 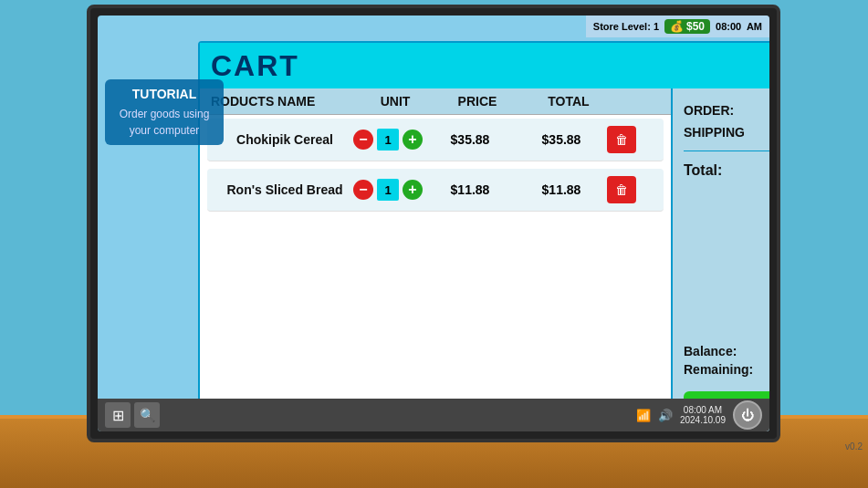 I want to click on qty-plus-button-1: +, so click(x=413, y=140).